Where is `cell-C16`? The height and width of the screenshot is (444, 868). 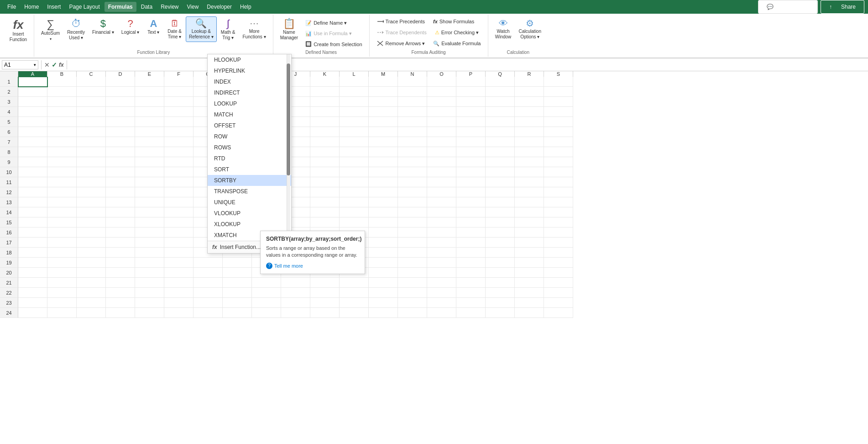
cell-C16 is located at coordinates (91, 233).